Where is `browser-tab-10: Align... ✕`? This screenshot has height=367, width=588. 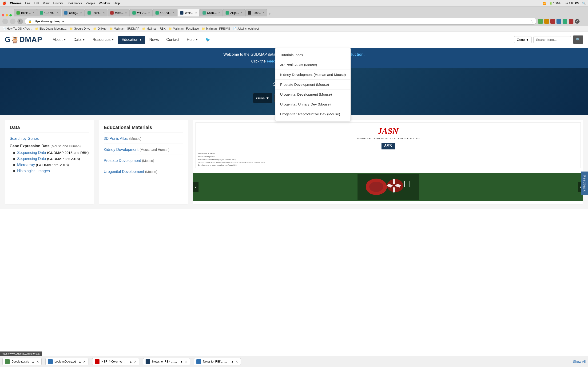 browser-tab-10: Align... ✕ is located at coordinates (234, 13).